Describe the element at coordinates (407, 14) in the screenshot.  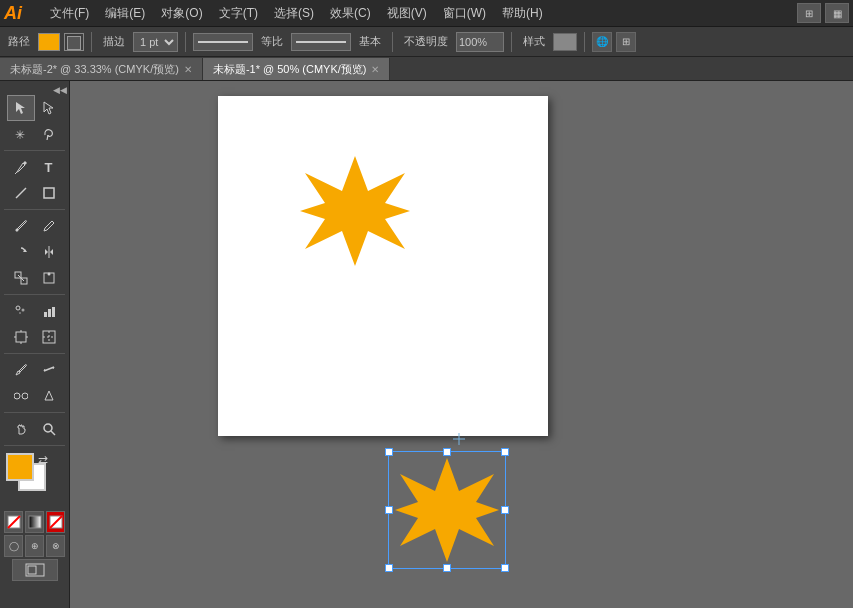
I see `menu-view: 视图(V)` at that location.